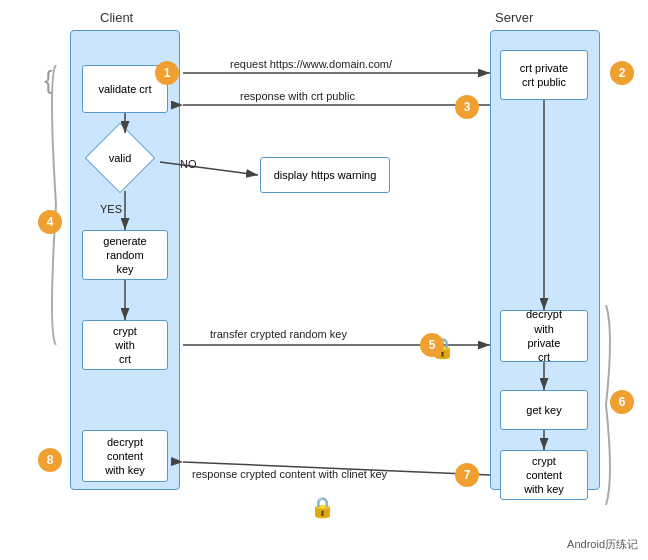 The image size is (648, 560). Describe the element at coordinates (298, 96) in the screenshot. I see `response-crt-label: response with crt public` at that location.